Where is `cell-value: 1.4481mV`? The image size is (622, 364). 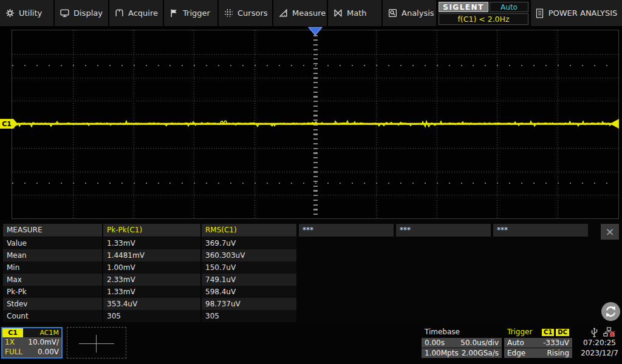 cell-value: 1.4481mV is located at coordinates (152, 255).